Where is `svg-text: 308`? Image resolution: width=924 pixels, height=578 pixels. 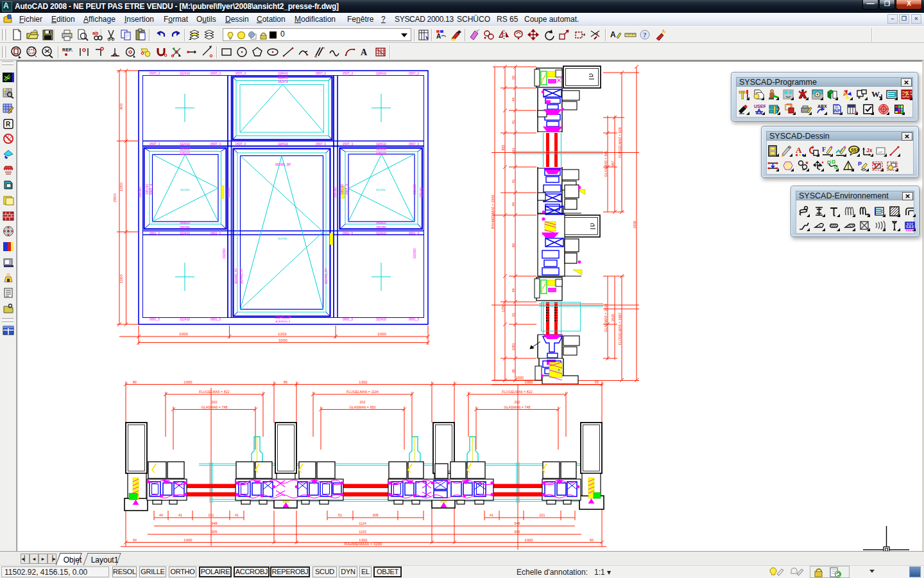 svg-text: 308 is located at coordinates (376, 515).